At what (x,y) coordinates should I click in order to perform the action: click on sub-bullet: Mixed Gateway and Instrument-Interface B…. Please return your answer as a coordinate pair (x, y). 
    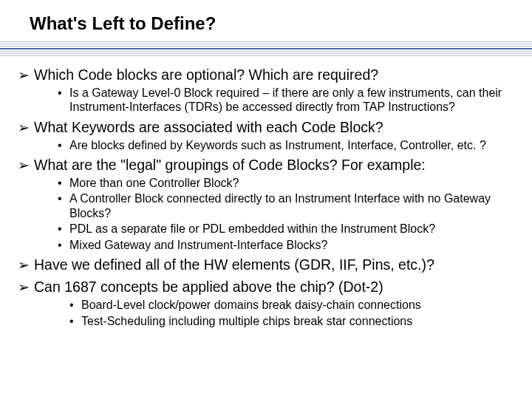
    Looking at the image, I should click on (286, 245).